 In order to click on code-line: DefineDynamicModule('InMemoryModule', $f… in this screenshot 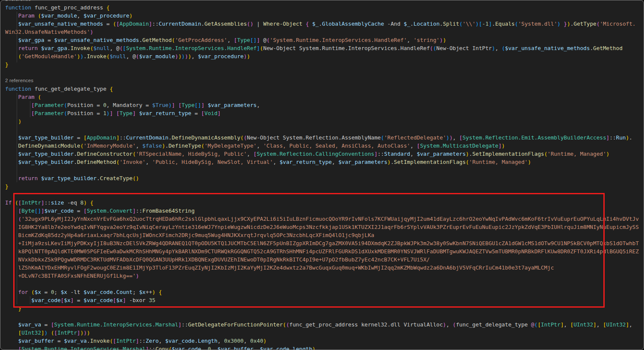, I will do `click(324, 145)`.